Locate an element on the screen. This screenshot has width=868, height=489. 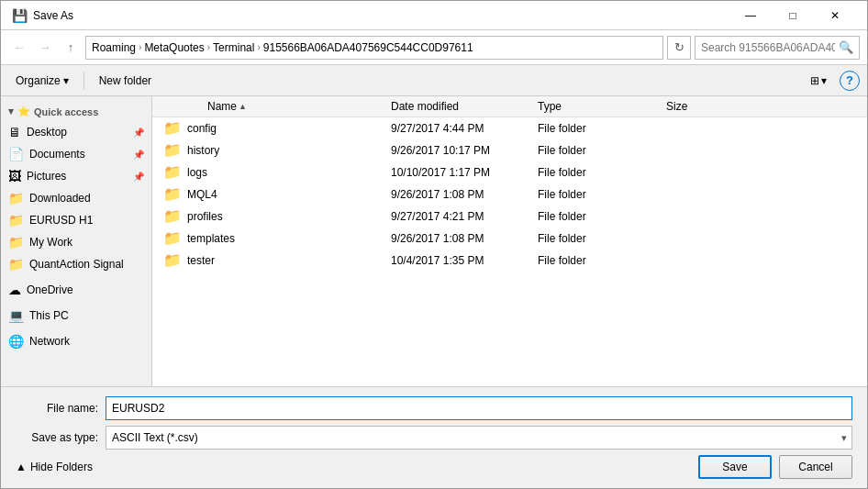
col-name-sort: ▲ is located at coordinates (242, 106).